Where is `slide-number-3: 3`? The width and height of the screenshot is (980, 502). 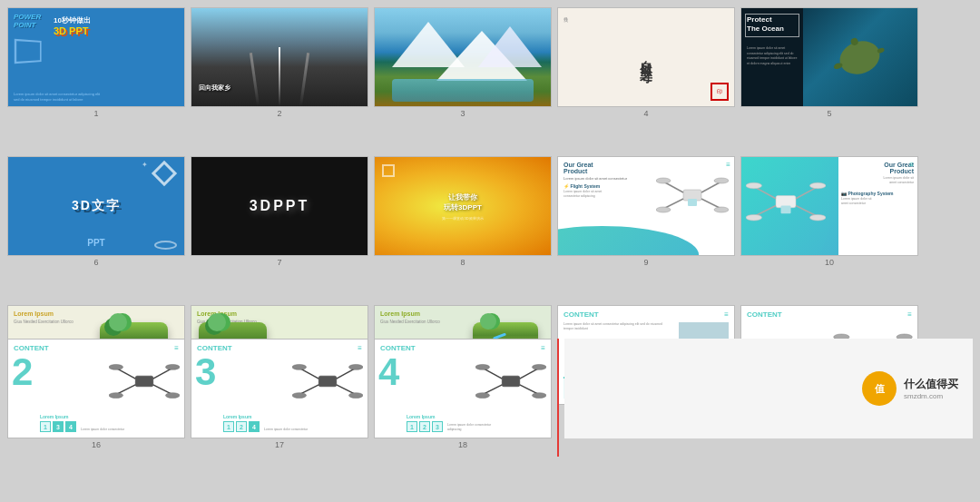 slide-number-3: 3 is located at coordinates (463, 113).